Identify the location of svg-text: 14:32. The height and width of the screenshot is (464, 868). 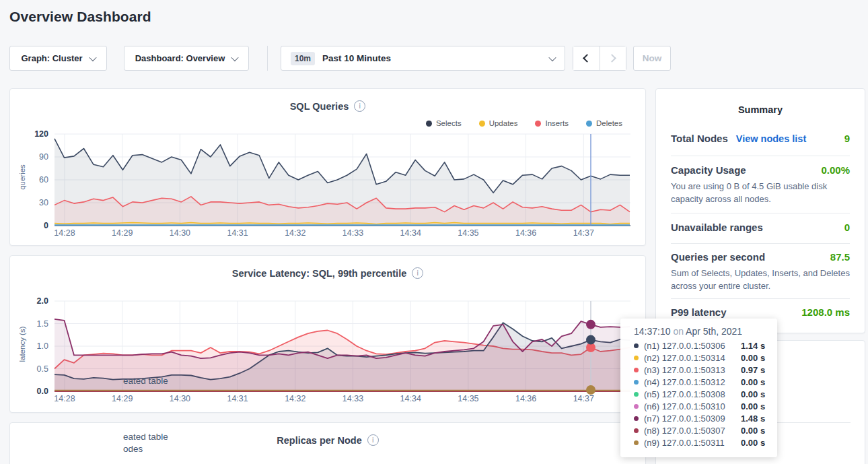
(295, 233).